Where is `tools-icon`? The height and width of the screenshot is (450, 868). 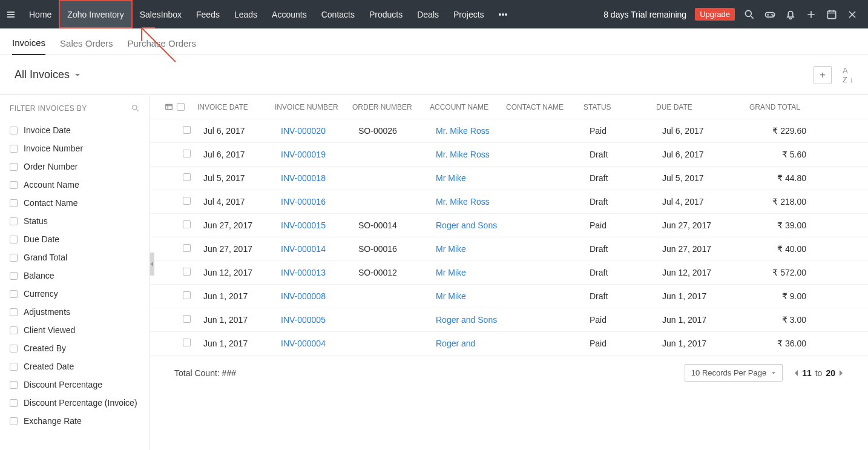 tools-icon is located at coordinates (852, 15).